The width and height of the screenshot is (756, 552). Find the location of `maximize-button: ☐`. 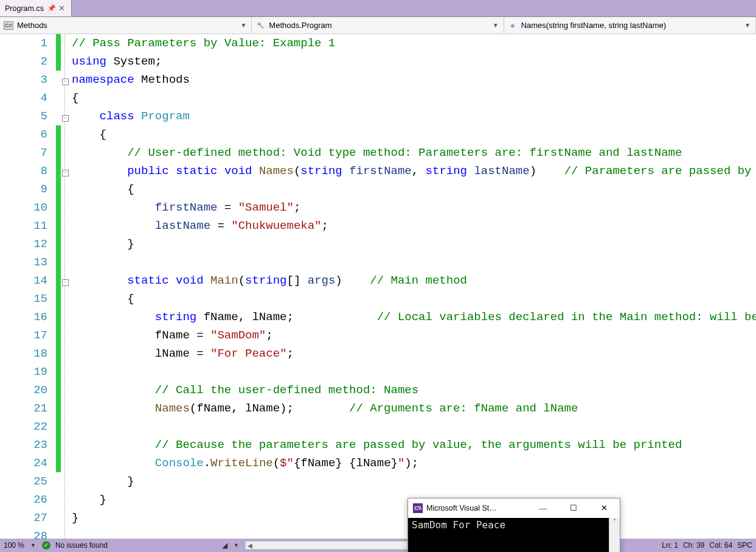

maximize-button: ☐ is located at coordinates (574, 508).